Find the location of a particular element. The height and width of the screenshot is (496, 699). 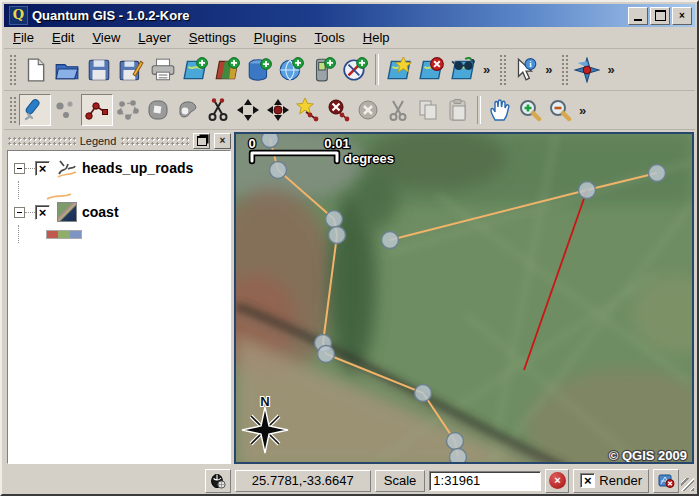

save-project-button is located at coordinates (99, 70).